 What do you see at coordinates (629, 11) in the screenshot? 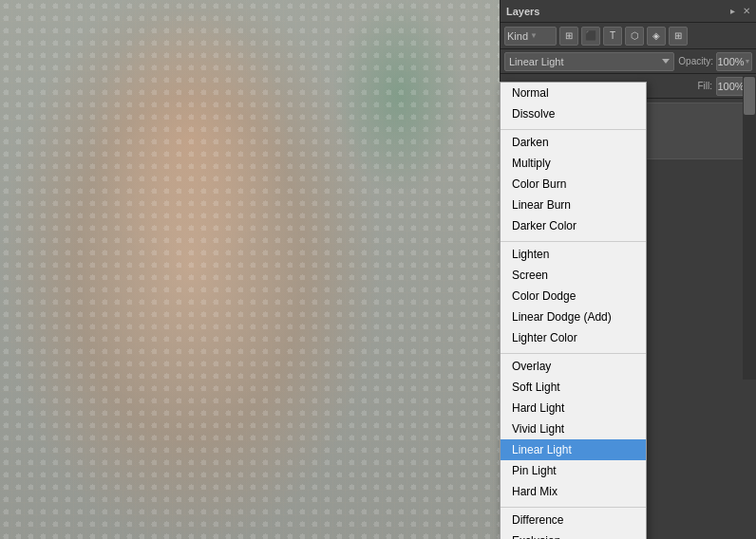
I see `panel-header: Layers ▸ ✕` at bounding box center [629, 11].